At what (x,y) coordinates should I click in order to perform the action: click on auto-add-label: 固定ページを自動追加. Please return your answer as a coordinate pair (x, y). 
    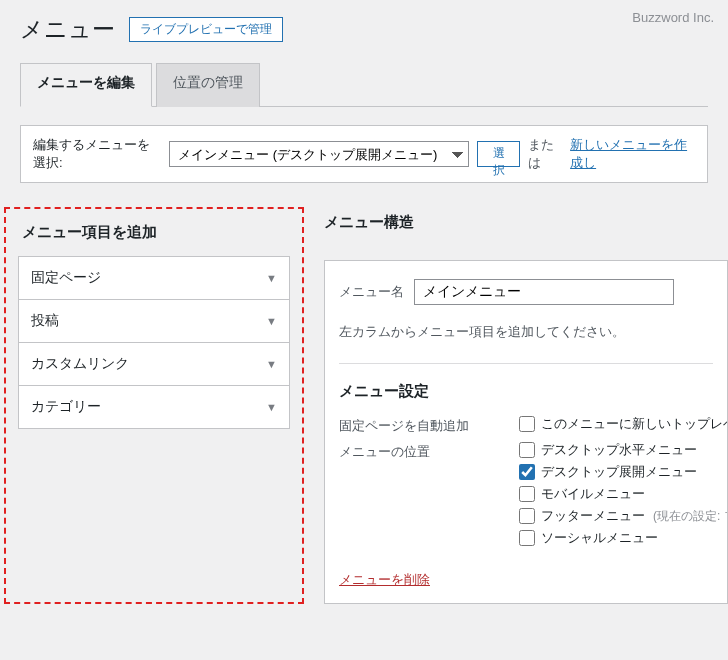
    Looking at the image, I should click on (429, 425).